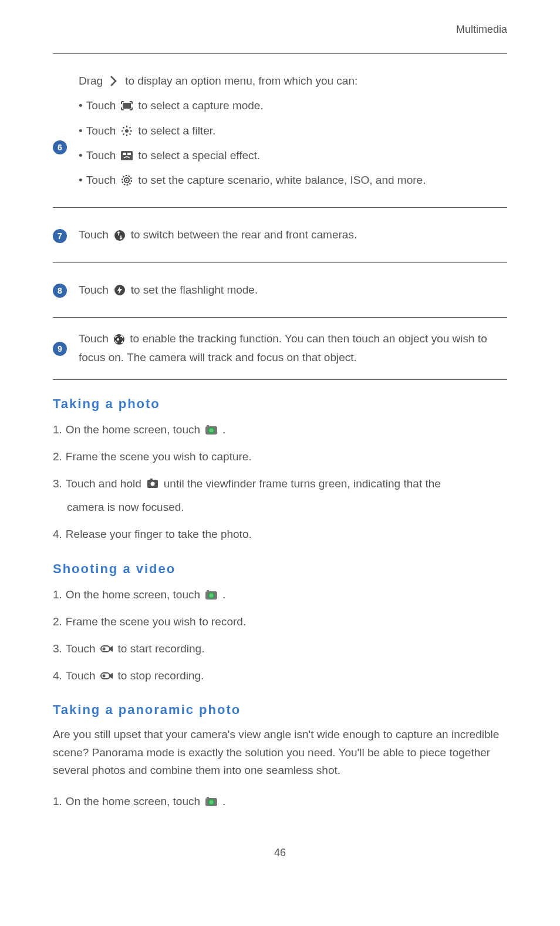  What do you see at coordinates (90, 81) in the screenshot?
I see `text: Drag` at bounding box center [90, 81].